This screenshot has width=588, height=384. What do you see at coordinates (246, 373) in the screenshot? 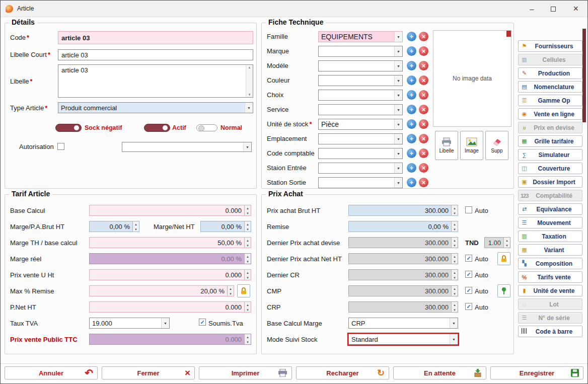
I see `imprimer-button: Imprimer` at bounding box center [246, 373].